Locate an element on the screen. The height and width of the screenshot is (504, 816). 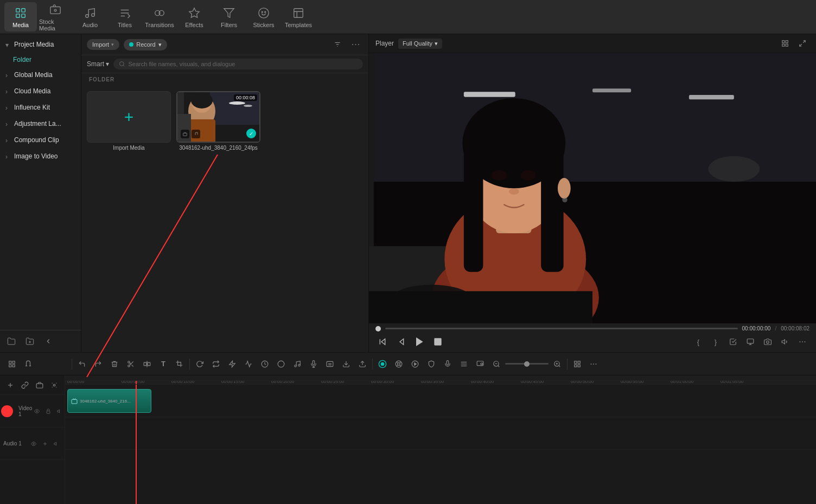
delete-btn is located at coordinates (114, 364).